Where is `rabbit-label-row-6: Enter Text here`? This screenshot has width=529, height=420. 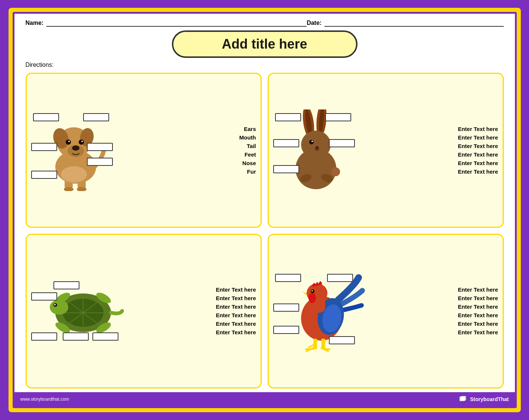
rabbit-label-row-6: Enter Text here is located at coordinates (440, 171).